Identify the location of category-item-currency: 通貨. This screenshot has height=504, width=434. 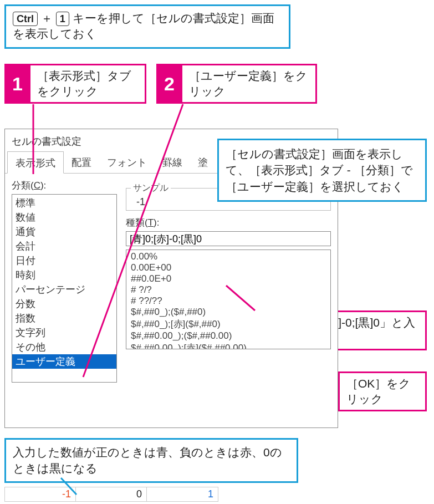
(64, 232).